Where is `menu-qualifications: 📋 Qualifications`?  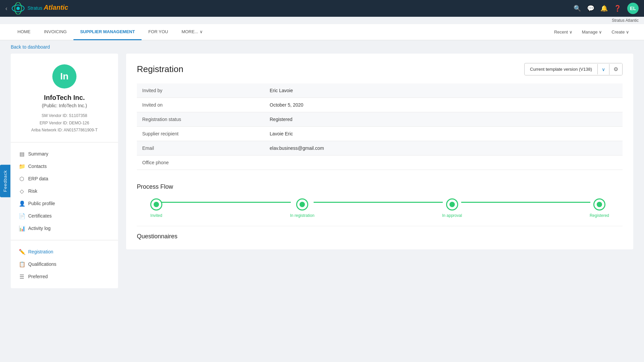 menu-qualifications: 📋 Qualifications is located at coordinates (64, 264).